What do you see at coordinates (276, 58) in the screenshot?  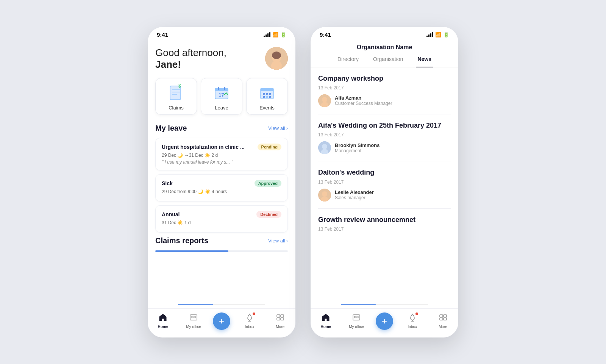 I see `user-avatar` at bounding box center [276, 58].